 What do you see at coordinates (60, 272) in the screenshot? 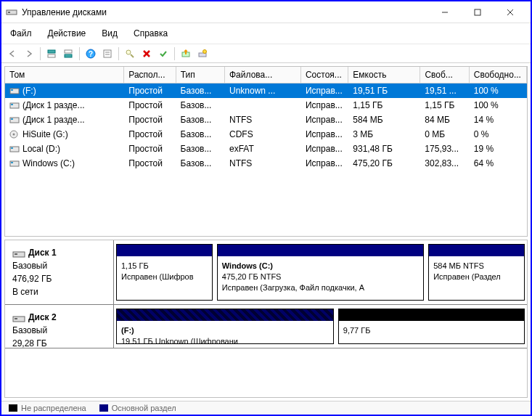
I see `disk-info: Диск 1Базовый476,92 ГБВ сети` at bounding box center [60, 272].